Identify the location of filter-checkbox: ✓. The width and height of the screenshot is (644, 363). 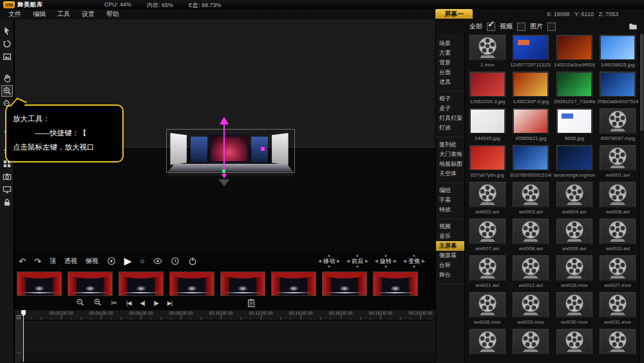
(491, 27).